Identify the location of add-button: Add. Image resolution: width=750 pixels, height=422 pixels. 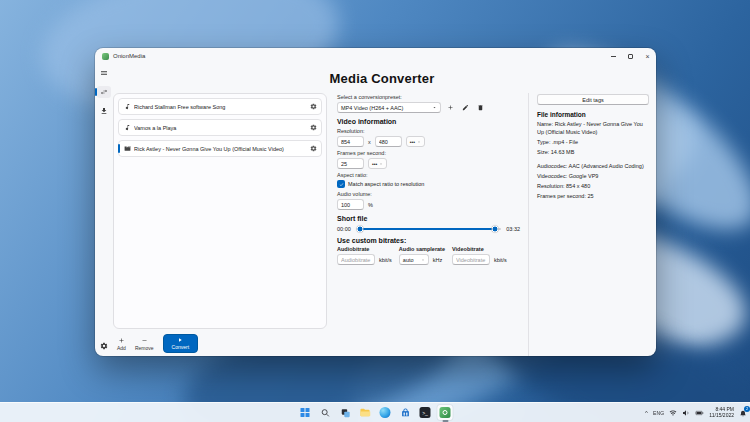
(122, 344).